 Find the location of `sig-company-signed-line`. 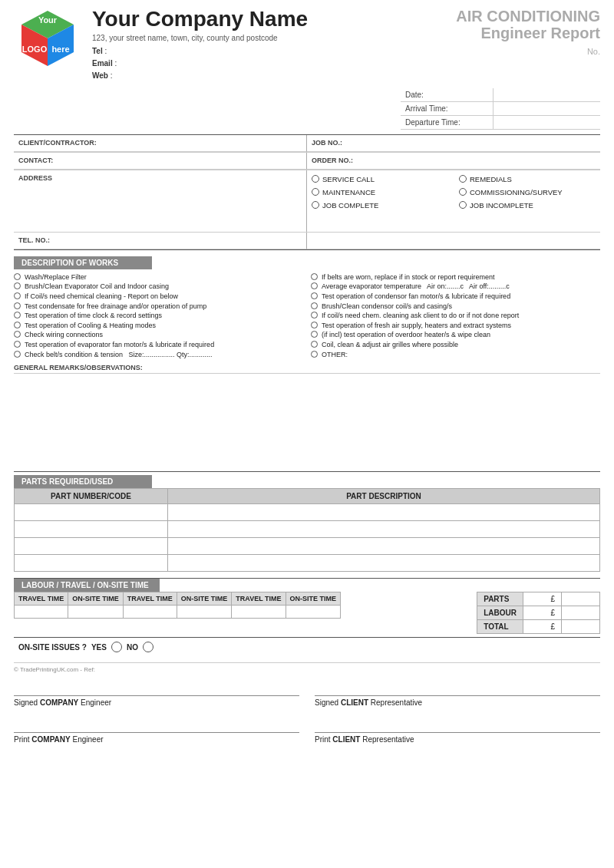

sig-company-signed-line is located at coordinates (157, 688).